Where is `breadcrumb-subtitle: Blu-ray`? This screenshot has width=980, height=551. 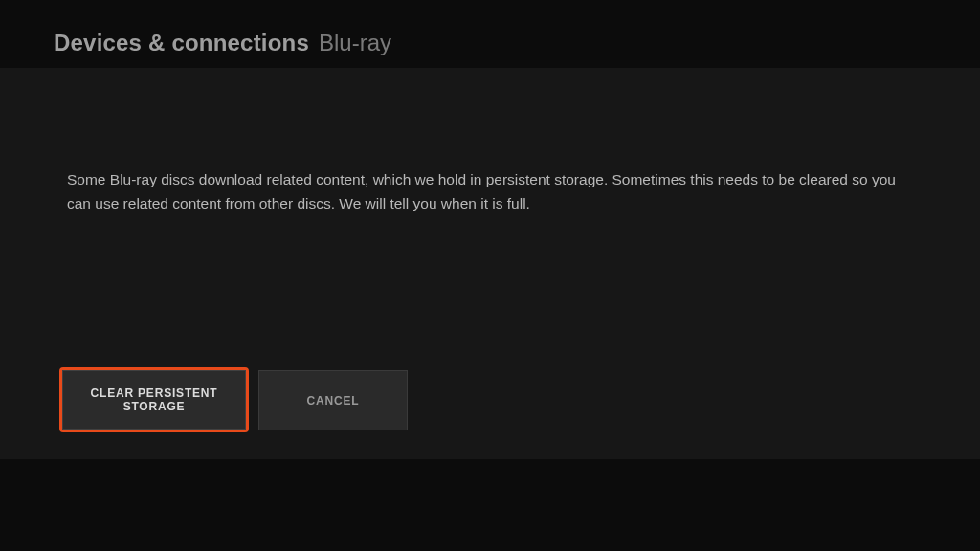
breadcrumb-subtitle: Blu-ray is located at coordinates (355, 43).